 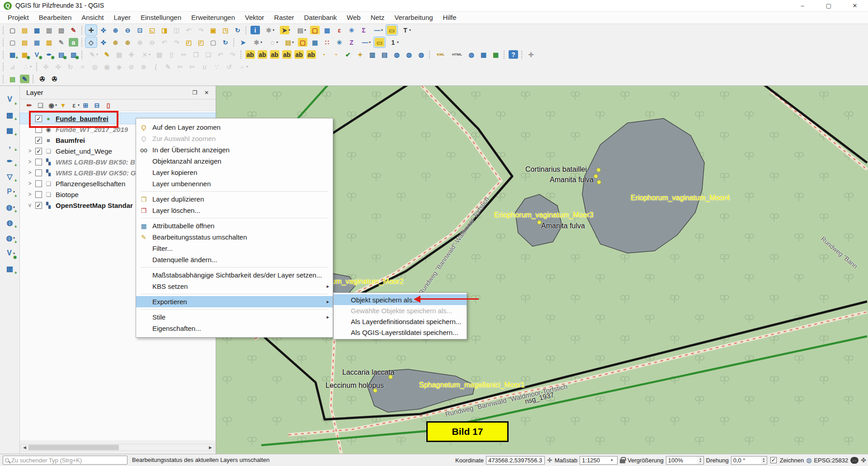 I want to click on layer-name: WMS LGRB-BW GK50: G, so click(x=96, y=173).